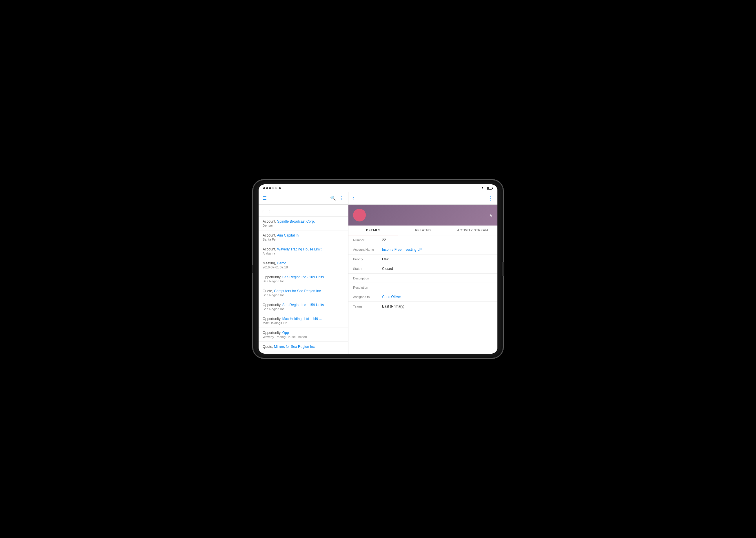 This screenshot has width=756, height=538. I want to click on list-item: Account, Waverly Trading House Limit... …, so click(303, 251).